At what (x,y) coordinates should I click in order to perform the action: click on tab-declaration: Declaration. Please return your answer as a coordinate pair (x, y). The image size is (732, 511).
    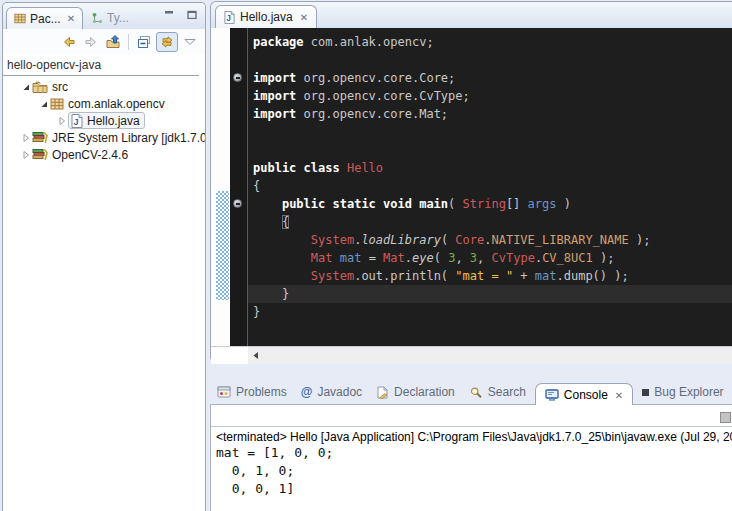
    Looking at the image, I should click on (416, 395).